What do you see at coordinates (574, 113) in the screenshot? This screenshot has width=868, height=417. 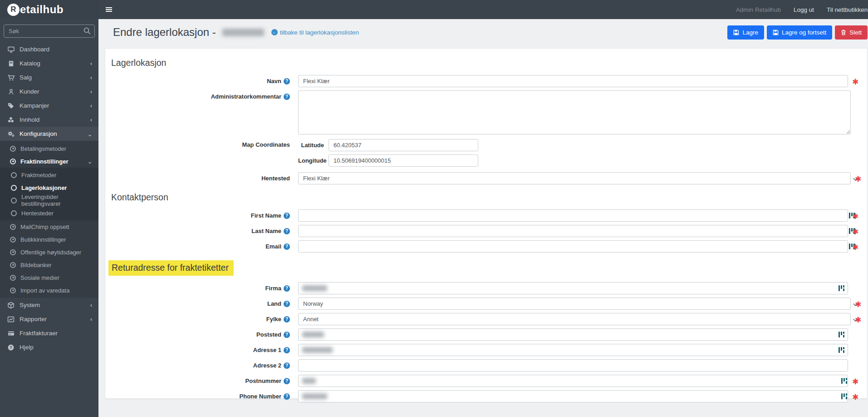 I see `adminkommentar-textarea` at bounding box center [574, 113].